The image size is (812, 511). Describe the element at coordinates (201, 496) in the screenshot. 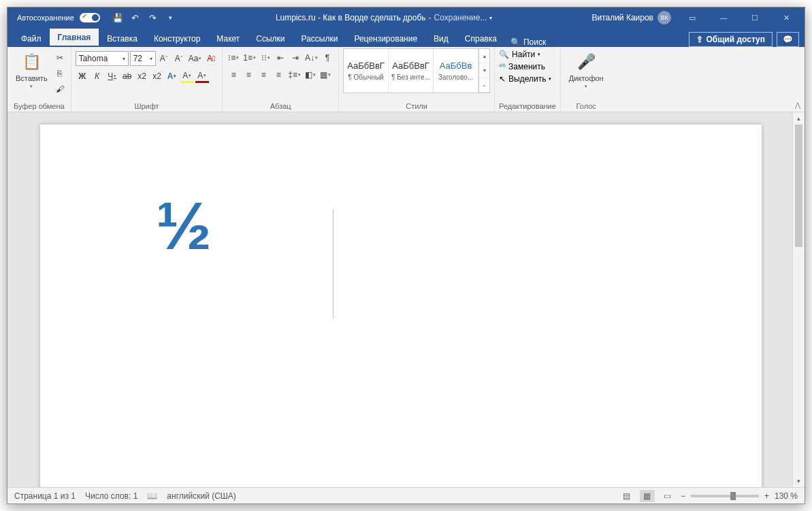

I see `language-indicator: английский (США)` at that location.